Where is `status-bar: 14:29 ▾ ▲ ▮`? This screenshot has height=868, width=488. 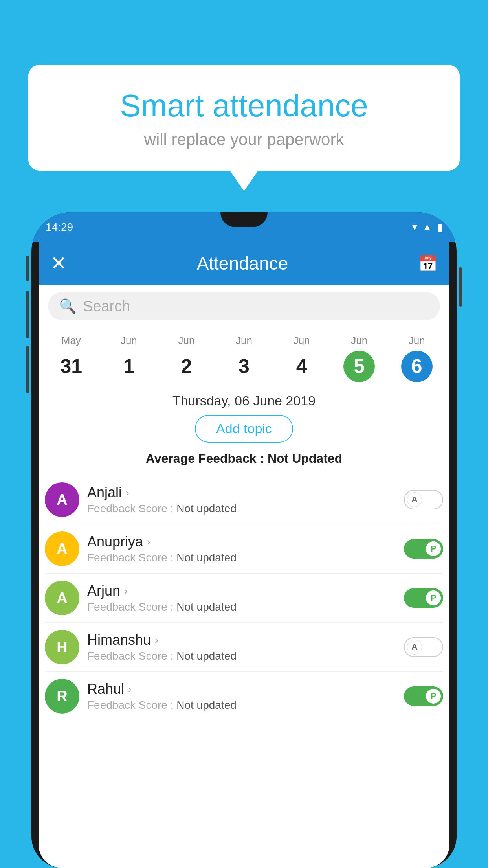
status-bar: 14:29 ▾ ▲ ▮ is located at coordinates (244, 227).